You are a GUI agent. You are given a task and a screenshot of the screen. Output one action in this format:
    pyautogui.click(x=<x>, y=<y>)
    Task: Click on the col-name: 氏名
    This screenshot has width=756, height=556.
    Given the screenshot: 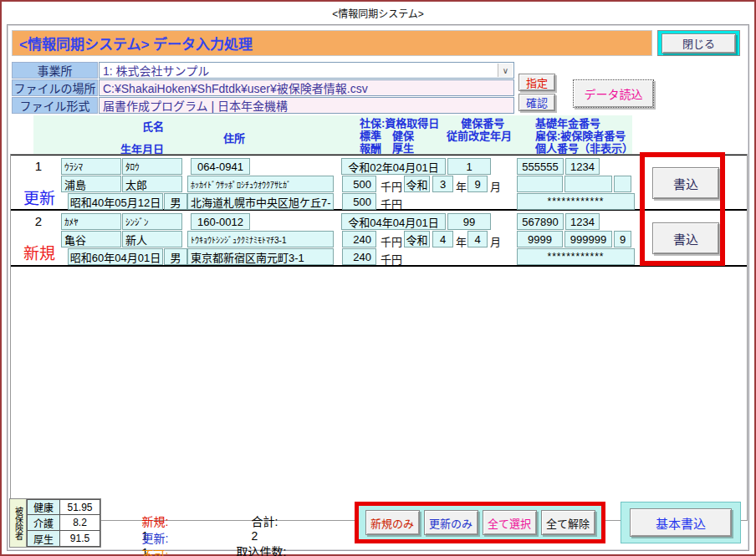 What is the action you would take?
    pyautogui.click(x=153, y=127)
    